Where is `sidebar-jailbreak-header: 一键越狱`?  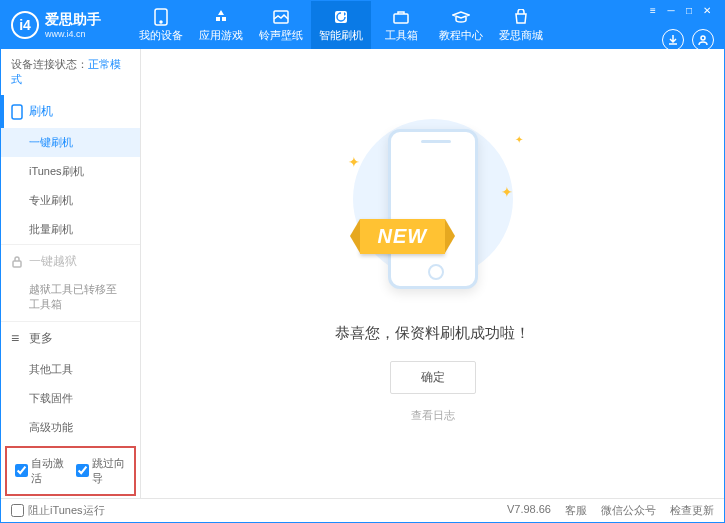 sidebar-jailbreak-header: 一键越狱 is located at coordinates (70, 262).